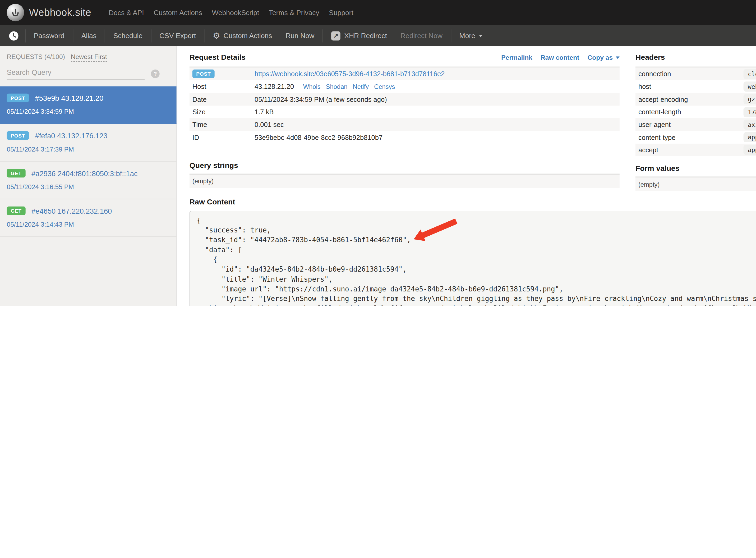 Image resolution: width=756 pixels, height=558 pixels. Describe the element at coordinates (378, 12) in the screenshot. I see `top-navbar: Webhook.site Docs & API Custom Actions W…` at that location.